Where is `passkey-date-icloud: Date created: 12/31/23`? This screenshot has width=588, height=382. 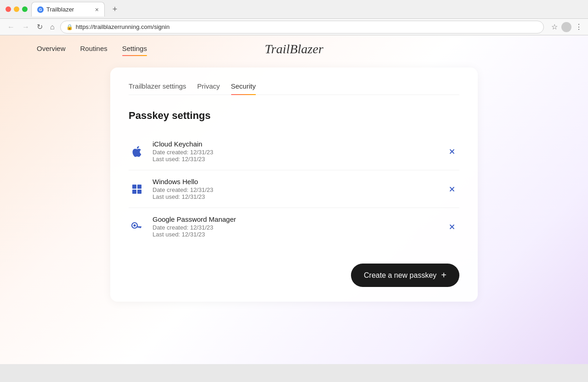 passkey-date-icloud: Date created: 12/31/23 is located at coordinates (295, 152).